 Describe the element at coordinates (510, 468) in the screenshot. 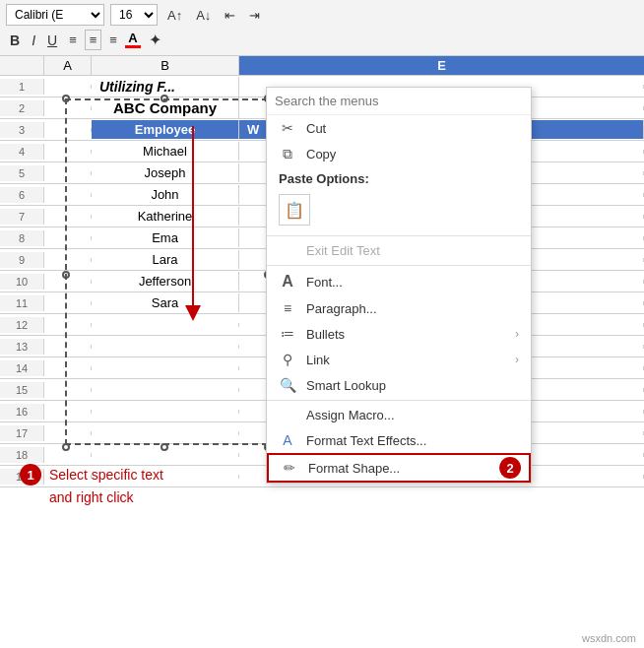

I see `step2-circle: 2` at that location.